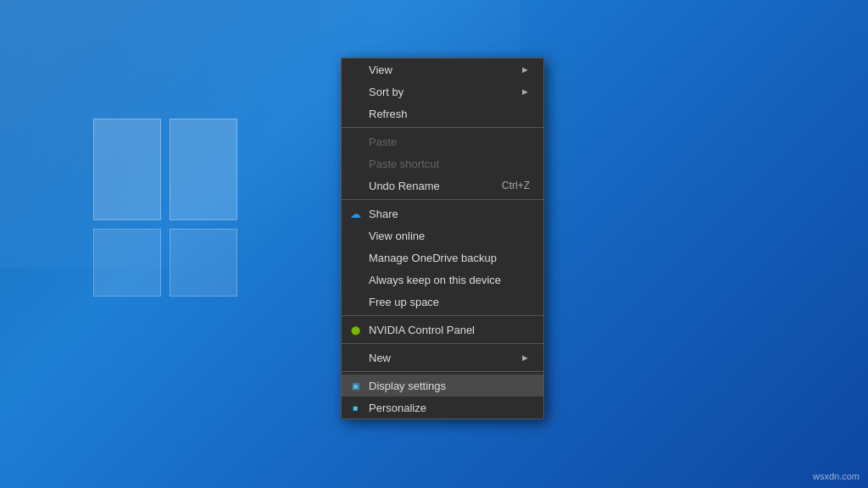  I want to click on menu-item-undo-rename: Undo Rename Ctrl+Z, so click(442, 186).